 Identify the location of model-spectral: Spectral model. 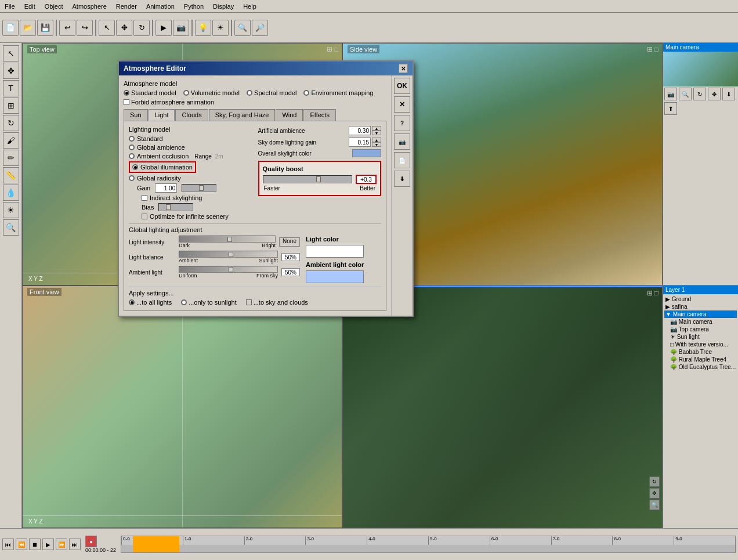
(272, 93).